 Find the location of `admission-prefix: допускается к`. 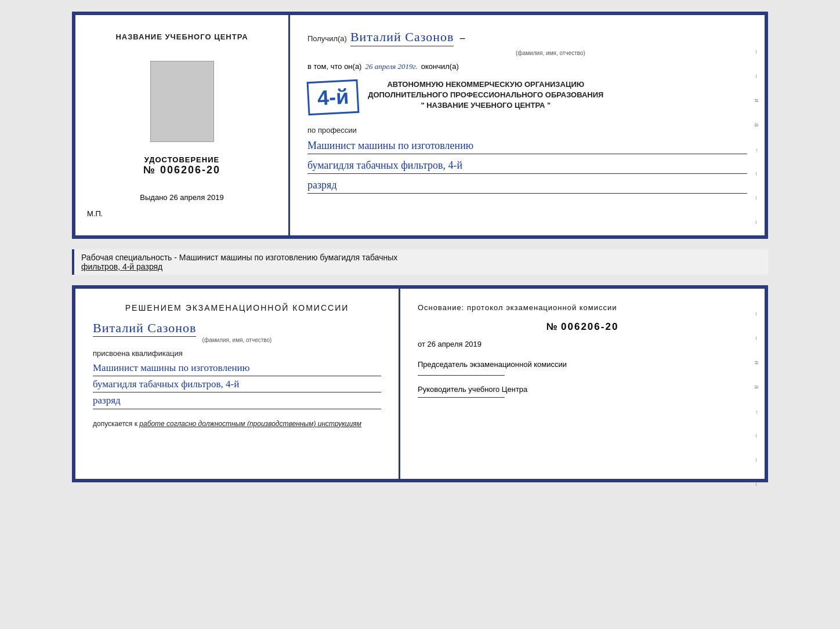

admission-prefix: допускается к is located at coordinates (115, 424).